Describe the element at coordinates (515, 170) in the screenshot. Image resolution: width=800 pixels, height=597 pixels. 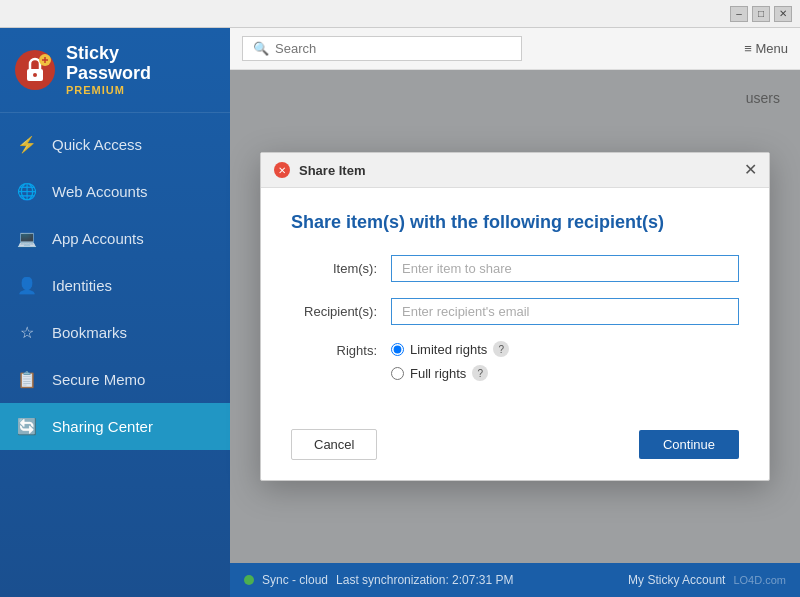
I see `dialog-header: ✕ Share Item ✕` at that location.